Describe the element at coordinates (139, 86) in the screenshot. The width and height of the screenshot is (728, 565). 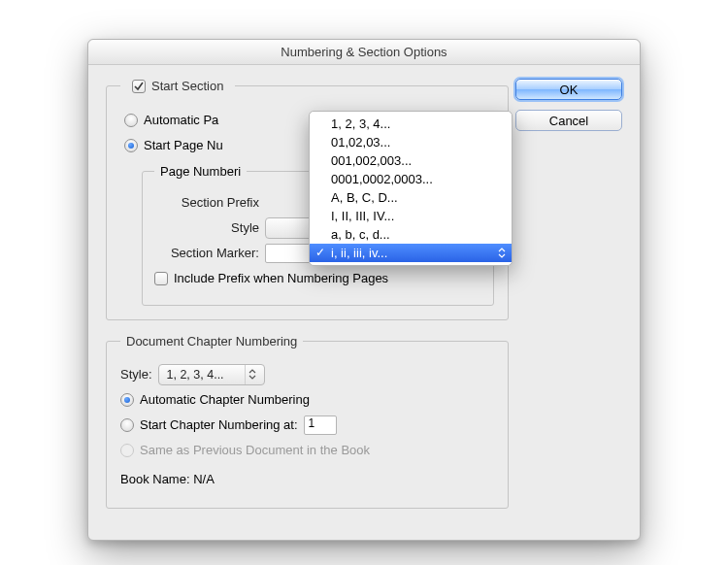
I see `start-section-checkbox` at that location.